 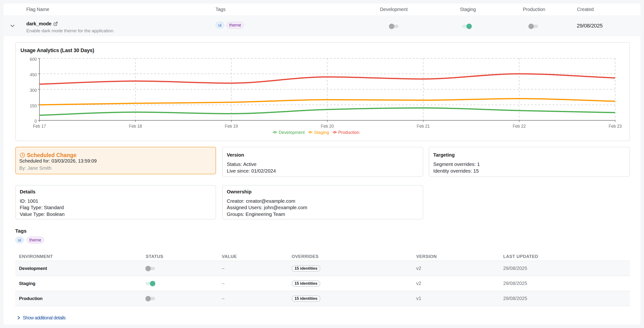 What do you see at coordinates (327, 126) in the screenshot?
I see `svg-text: Feb 20` at bounding box center [327, 126].